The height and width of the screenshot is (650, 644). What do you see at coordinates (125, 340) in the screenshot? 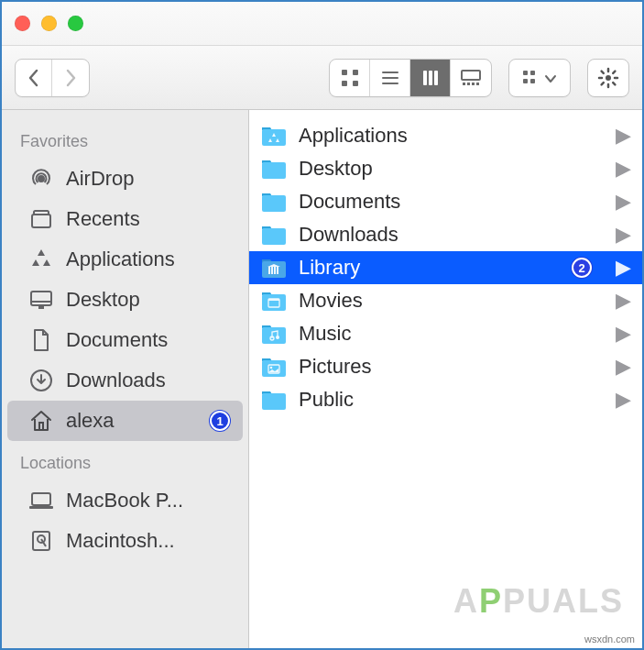
I see `sidebar-item-documents: Documents` at bounding box center [125, 340].